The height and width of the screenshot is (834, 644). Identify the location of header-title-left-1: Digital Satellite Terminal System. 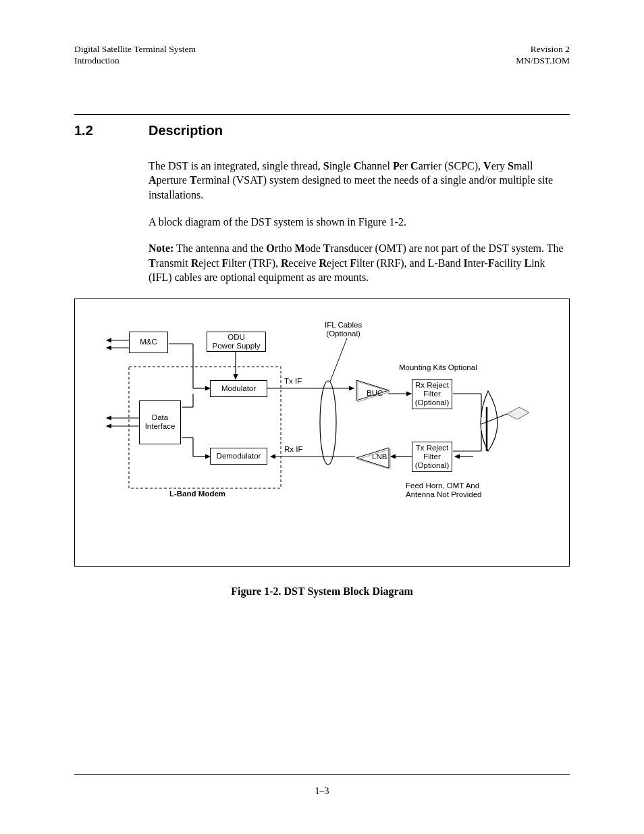
(135, 50).